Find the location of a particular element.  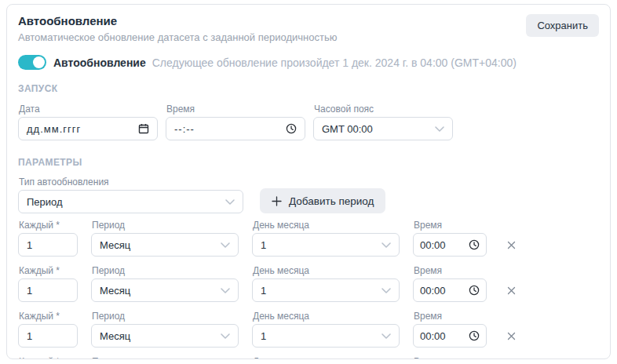

calendar-icon is located at coordinates (144, 129).